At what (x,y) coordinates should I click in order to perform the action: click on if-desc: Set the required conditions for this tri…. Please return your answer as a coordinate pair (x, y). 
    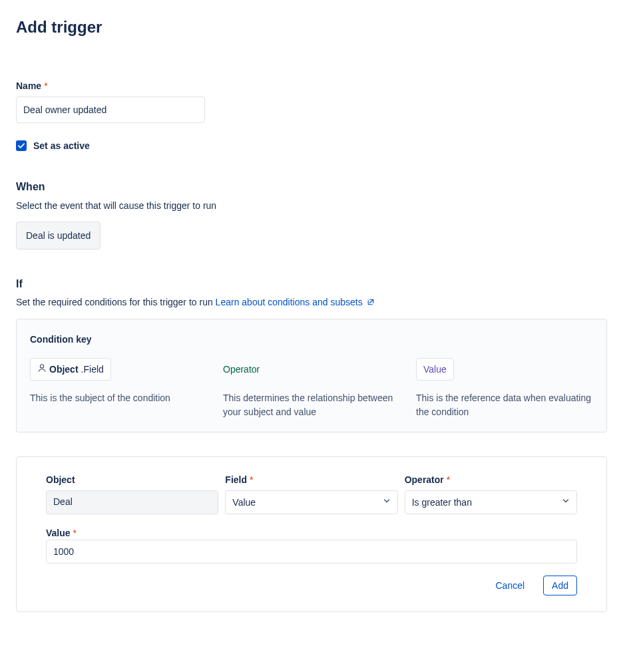
    Looking at the image, I should click on (312, 302).